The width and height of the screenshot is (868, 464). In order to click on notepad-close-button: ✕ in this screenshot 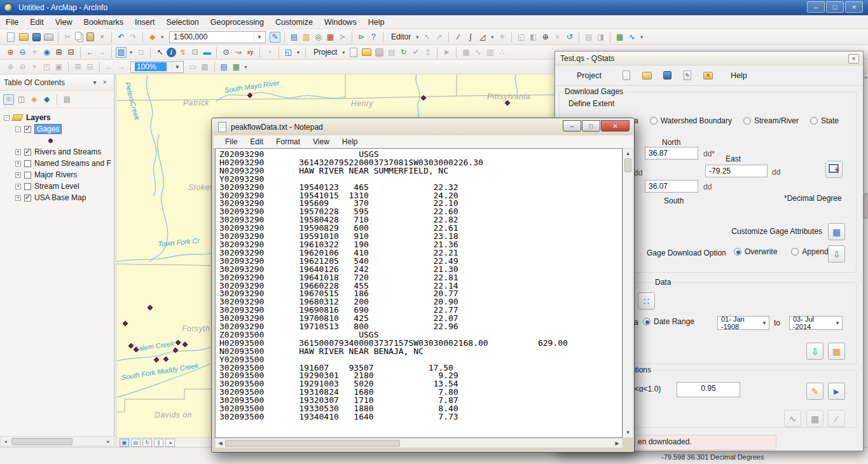, I will do `click(616, 126)`.